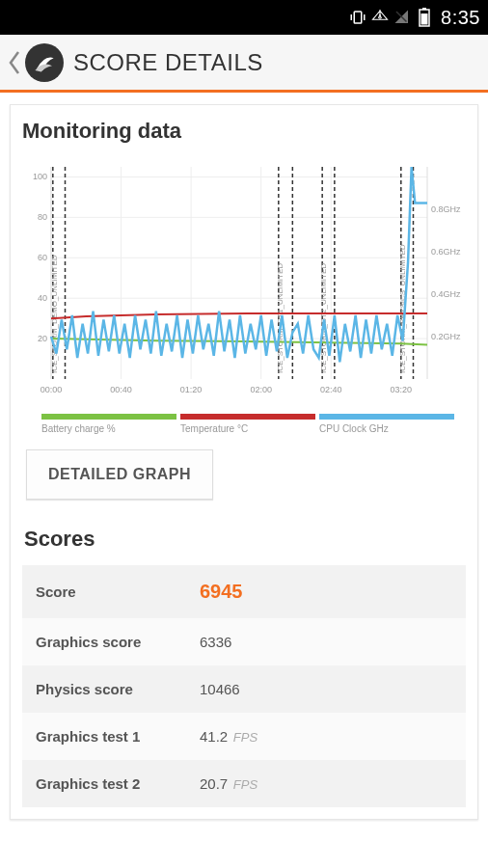 The width and height of the screenshot is (488, 868). Describe the element at coordinates (244, 689) in the screenshot. I see `score-row: Physics score10466` at that location.